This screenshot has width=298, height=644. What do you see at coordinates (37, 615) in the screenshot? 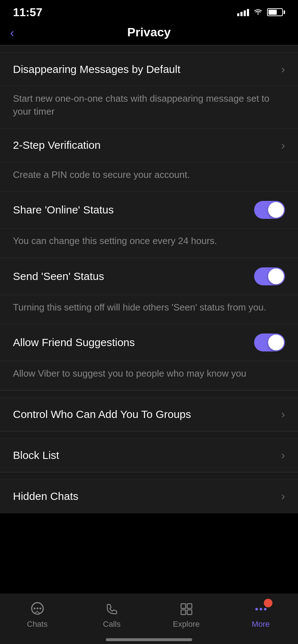
I see `nav-item-chats: Chats` at bounding box center [37, 615].